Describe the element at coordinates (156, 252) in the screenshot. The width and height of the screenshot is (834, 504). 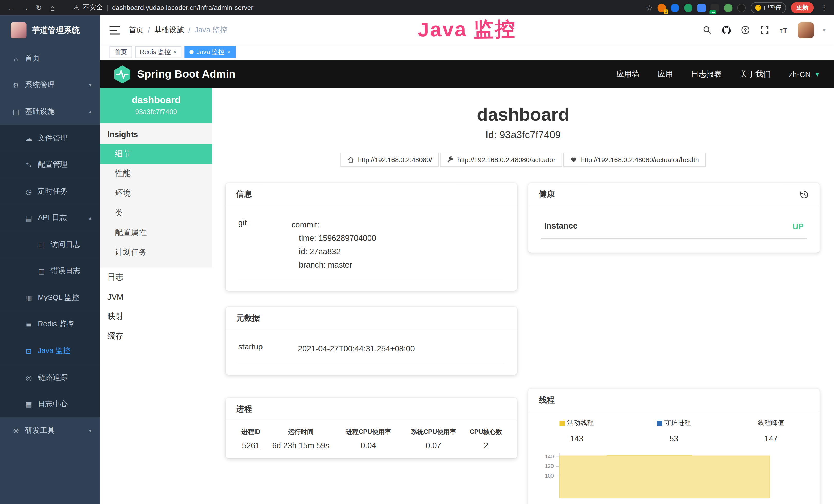
I see `sba-item-scheduled-tasks: 计划任务` at that location.